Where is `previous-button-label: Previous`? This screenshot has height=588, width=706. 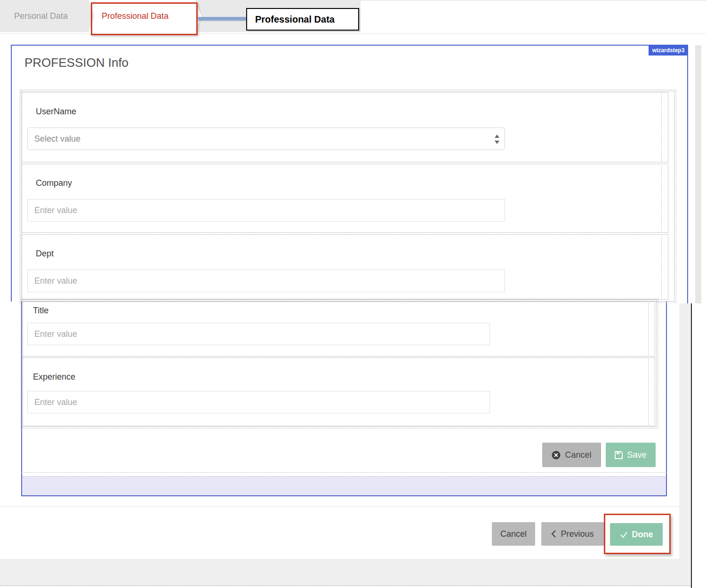
previous-button-label: Previous is located at coordinates (577, 534).